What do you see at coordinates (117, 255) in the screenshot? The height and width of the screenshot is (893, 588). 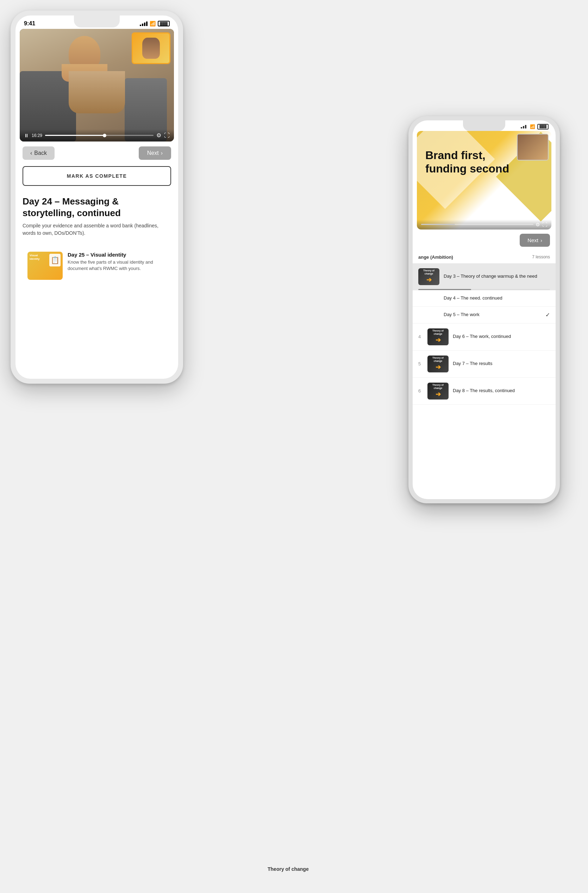 I see `next-lesson-title: Day 25 – Visual identity` at bounding box center [117, 255].